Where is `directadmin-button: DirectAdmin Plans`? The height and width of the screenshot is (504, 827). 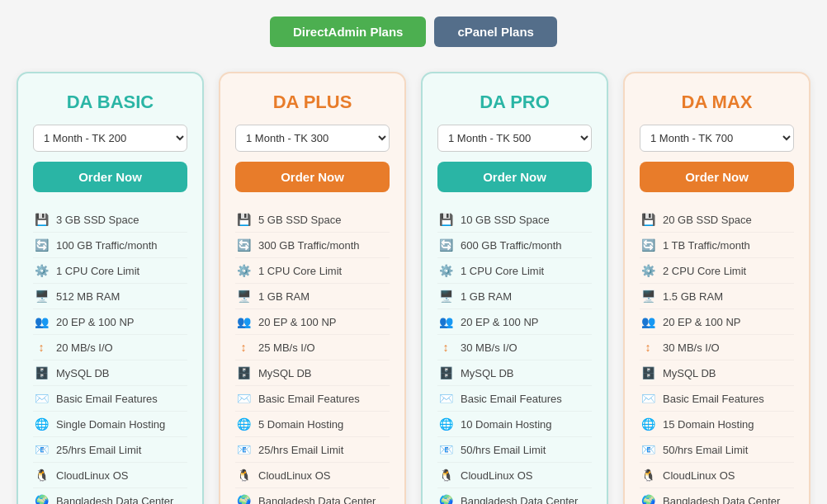 directadmin-button: DirectAdmin Plans is located at coordinates (348, 31).